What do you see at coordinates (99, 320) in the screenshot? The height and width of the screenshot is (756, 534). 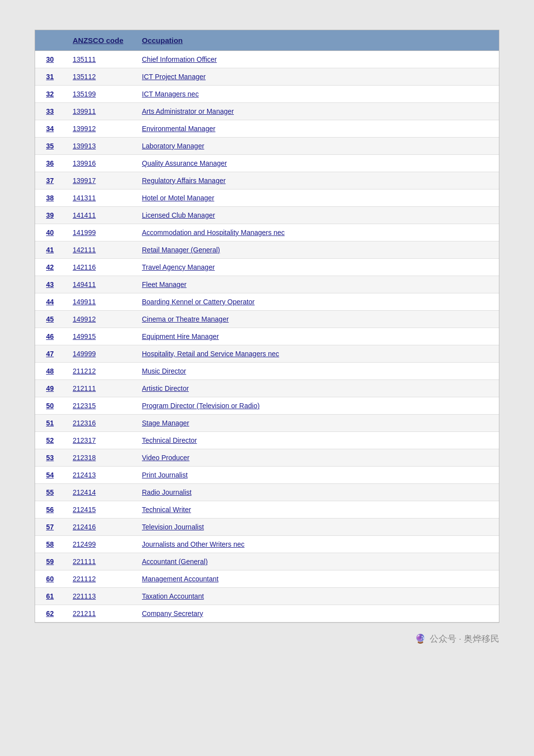 I see `cell-anzsco-code: 149912` at bounding box center [99, 320].